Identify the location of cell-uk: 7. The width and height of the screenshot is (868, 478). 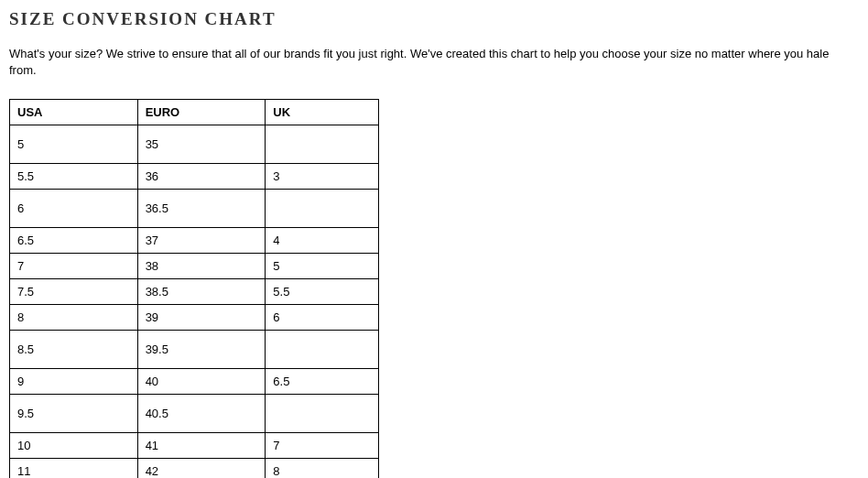
(322, 446).